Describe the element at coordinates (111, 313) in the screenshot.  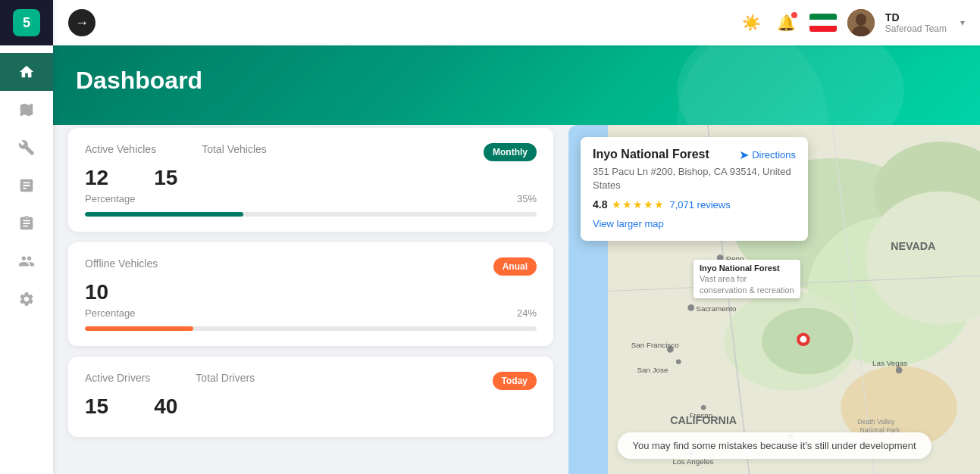
I see `percentage-label-2: Percentage` at that location.